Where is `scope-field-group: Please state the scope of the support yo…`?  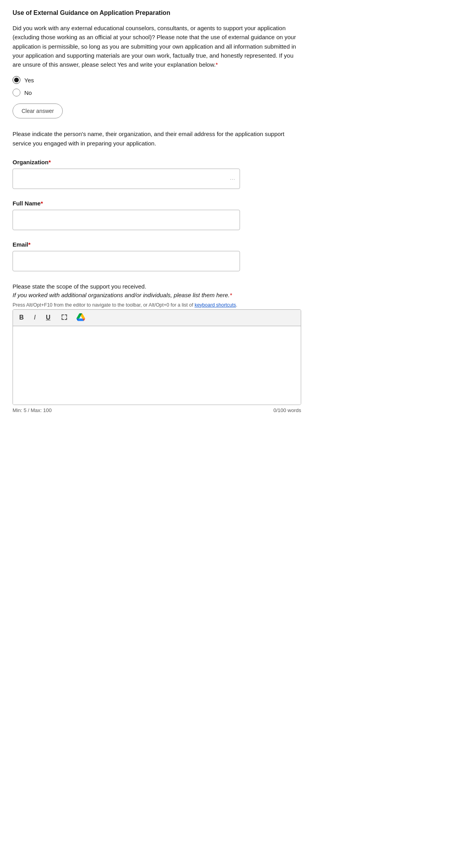 scope-field-group: Please state the scope of the support yo… is located at coordinates (157, 348).